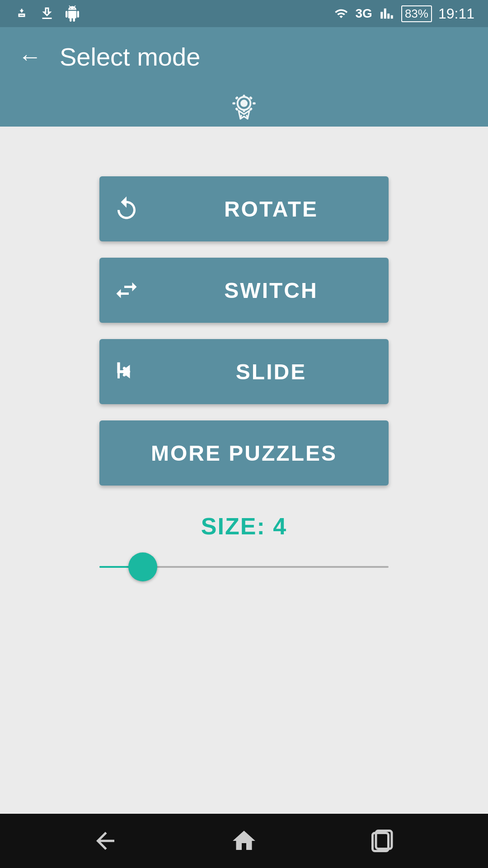 This screenshot has height=868, width=488. What do you see at coordinates (244, 57) in the screenshot?
I see `header-top: ← Select mode` at bounding box center [244, 57].